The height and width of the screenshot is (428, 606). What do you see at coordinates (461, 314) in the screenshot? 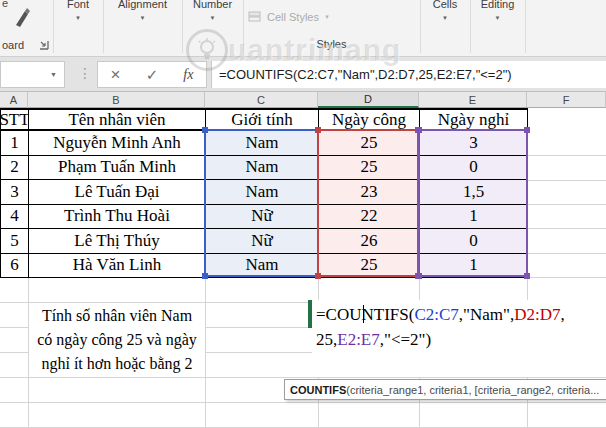
I see `formula-edit-line-1: =COUNTIFS(C2:C7,"Nam",D2:D7,` at bounding box center [461, 314].